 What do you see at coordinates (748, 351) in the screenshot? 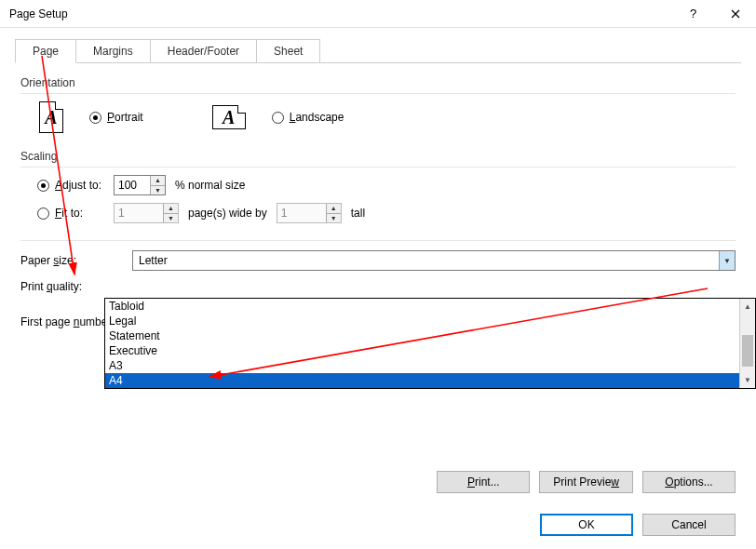
I see `scroll-thumb` at bounding box center [748, 351].